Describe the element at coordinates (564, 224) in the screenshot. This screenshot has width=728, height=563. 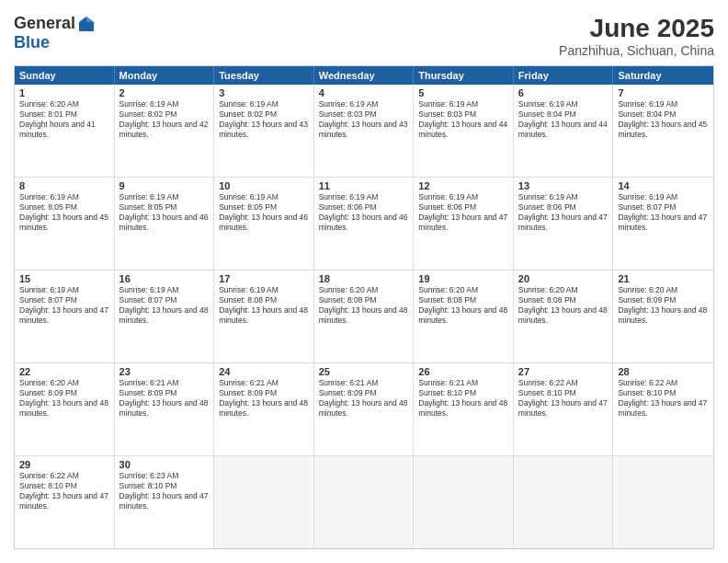
I see `day-13: 13 Sunrise: 6:19 AMSunset: 8:06 PMDaylig…` at that location.